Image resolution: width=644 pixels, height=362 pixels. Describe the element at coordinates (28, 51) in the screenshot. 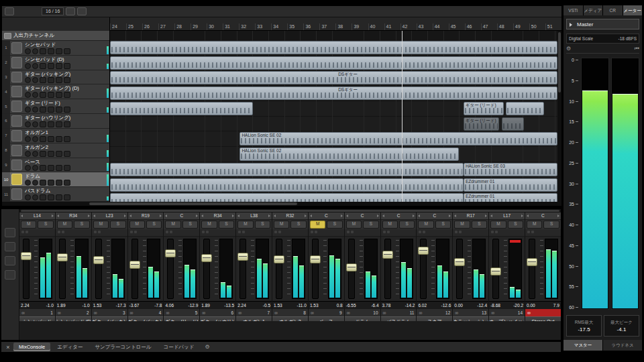

I see `mute-button` at that location.